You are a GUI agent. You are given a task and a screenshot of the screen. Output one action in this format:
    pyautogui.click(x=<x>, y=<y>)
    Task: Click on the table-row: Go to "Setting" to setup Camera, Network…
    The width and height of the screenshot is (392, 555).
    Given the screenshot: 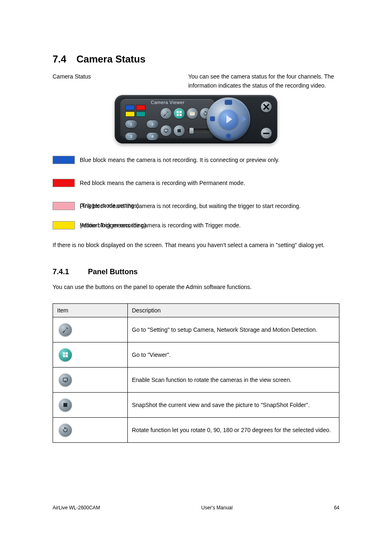 What is the action you would take?
    pyautogui.click(x=196, y=330)
    